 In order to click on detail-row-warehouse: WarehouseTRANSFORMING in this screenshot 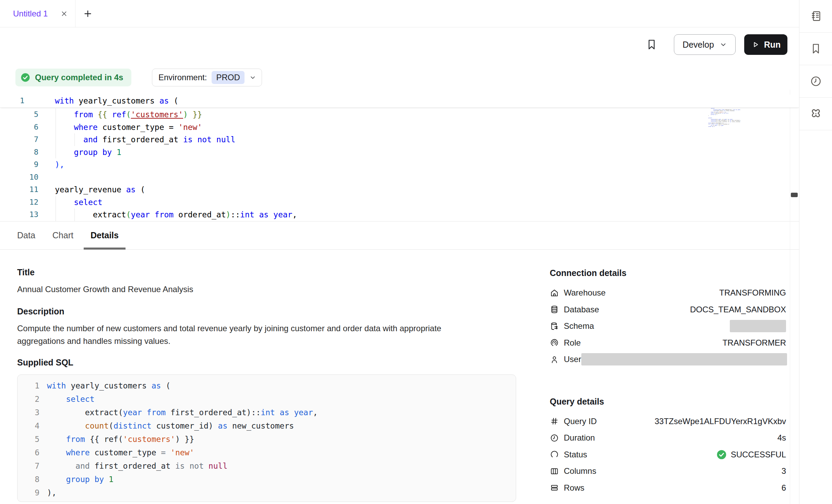, I will do `click(668, 293)`.